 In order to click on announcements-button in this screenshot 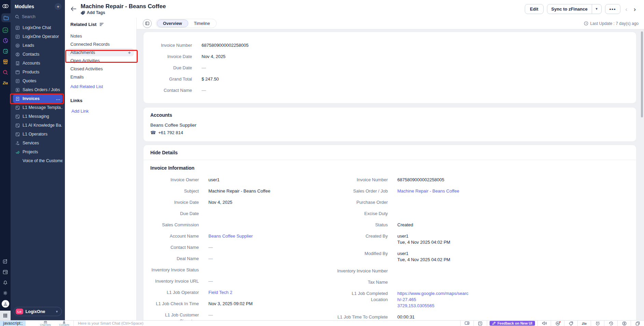, I will do `click(544, 323)`.